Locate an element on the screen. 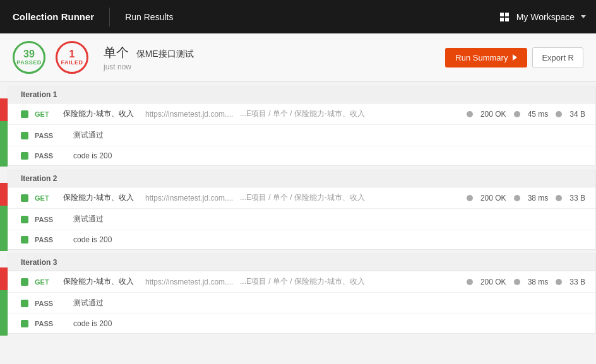 This screenshot has height=364, width=596. failed-count: 1 is located at coordinates (72, 54).